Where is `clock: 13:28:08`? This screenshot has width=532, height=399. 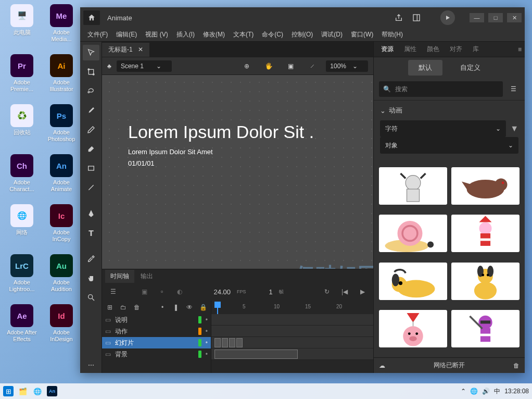
clock: 13:28:08 is located at coordinates (516, 391).